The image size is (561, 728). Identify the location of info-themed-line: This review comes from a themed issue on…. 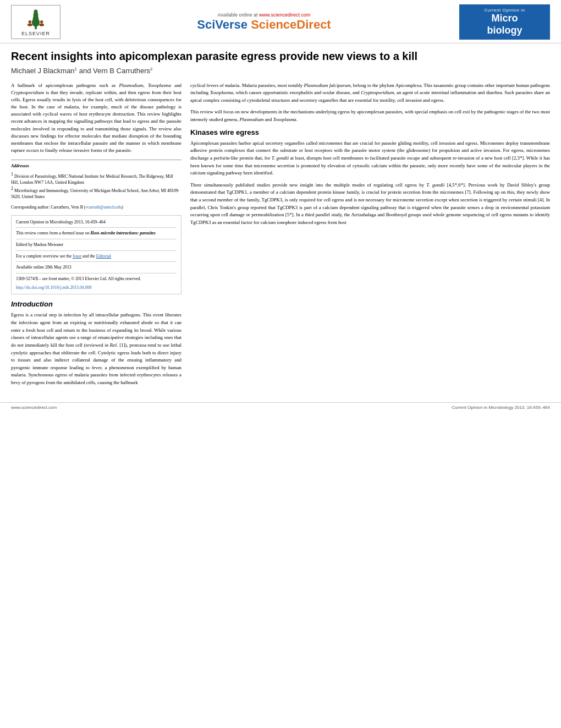
(96, 233).